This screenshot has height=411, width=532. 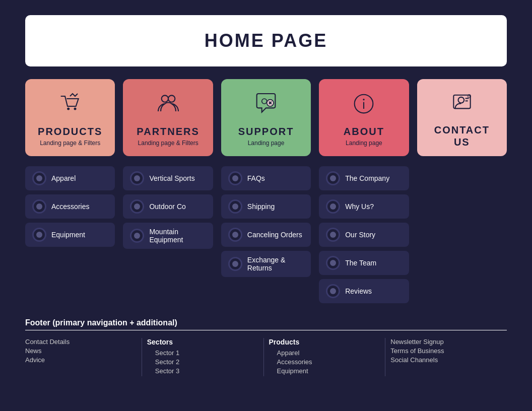 What do you see at coordinates (235, 264) in the screenshot?
I see `bullet-exchange-returns` at bounding box center [235, 264].